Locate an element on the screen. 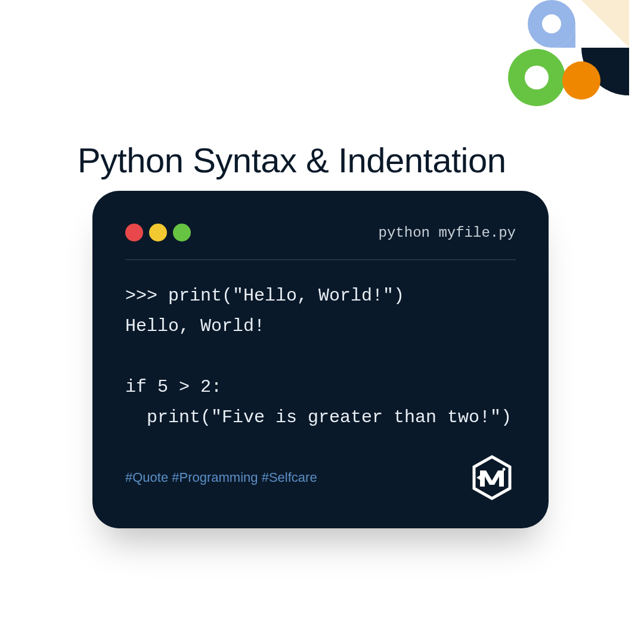 This screenshot has height=644, width=644. traffic-lights is located at coordinates (158, 233).